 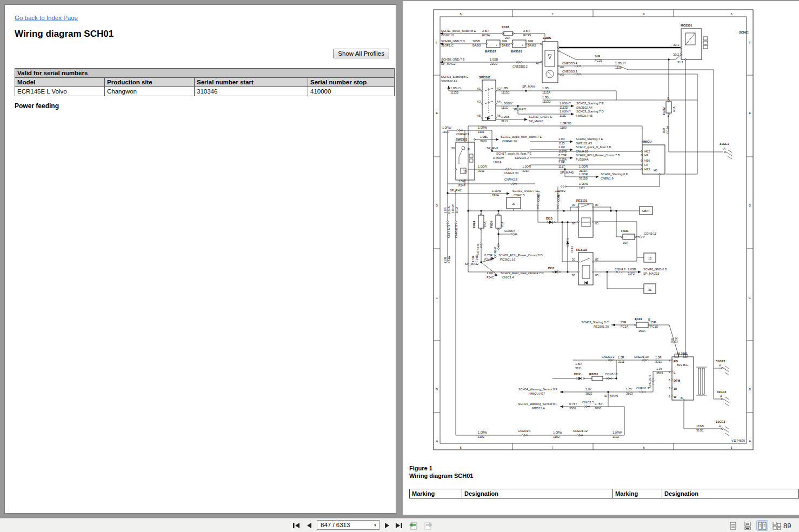 I want to click on diagram-label: 60A, so click(x=674, y=109).